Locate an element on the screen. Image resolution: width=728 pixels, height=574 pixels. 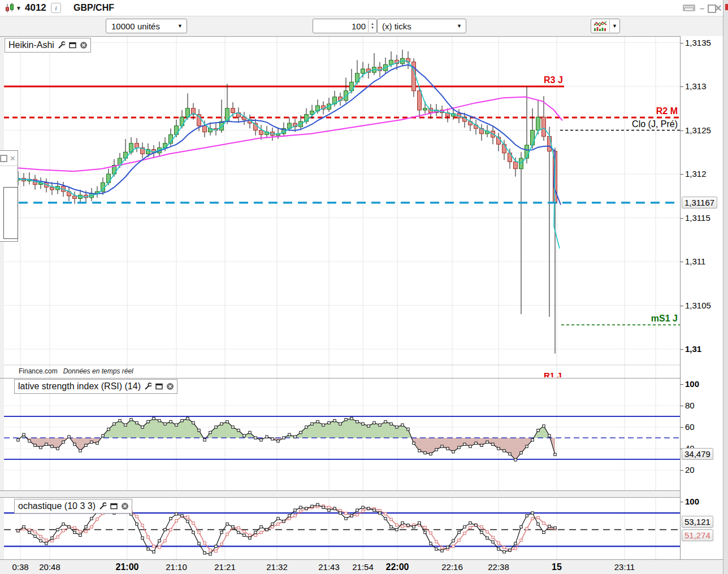
watermark: Finance.comDonnées en temps réel is located at coordinates (76, 371).